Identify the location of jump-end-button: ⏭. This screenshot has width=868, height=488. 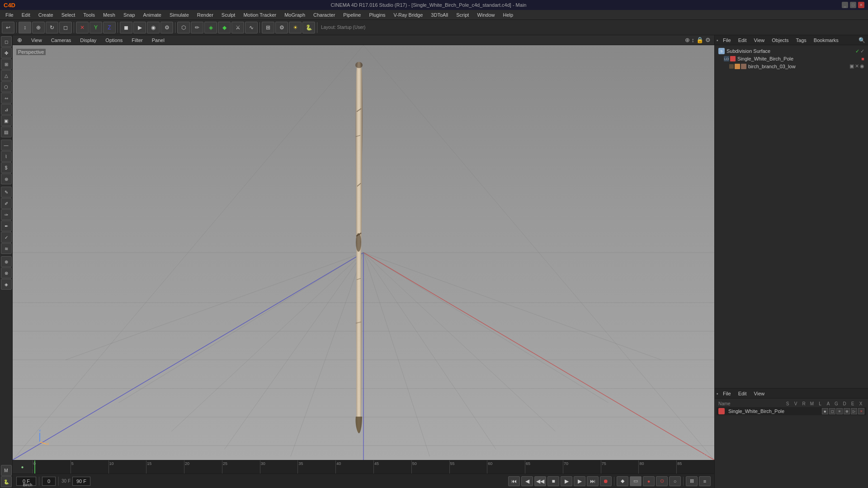
(593, 481).